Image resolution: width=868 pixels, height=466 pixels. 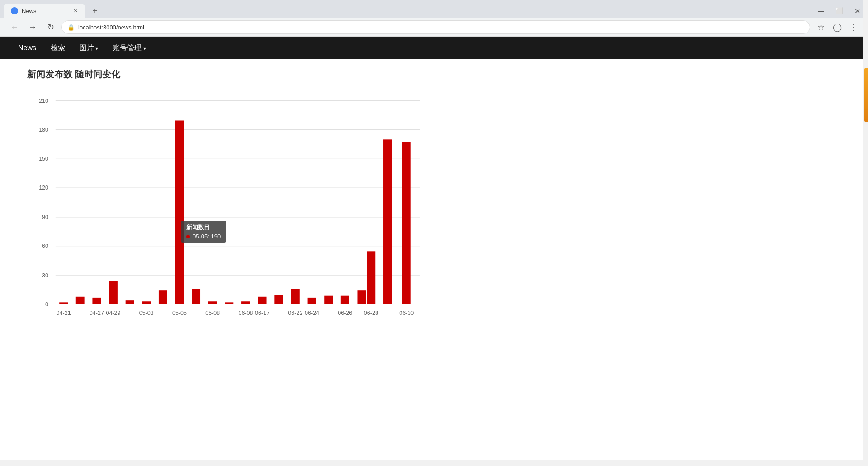 I want to click on svg-text: 06-22, so click(x=295, y=313).